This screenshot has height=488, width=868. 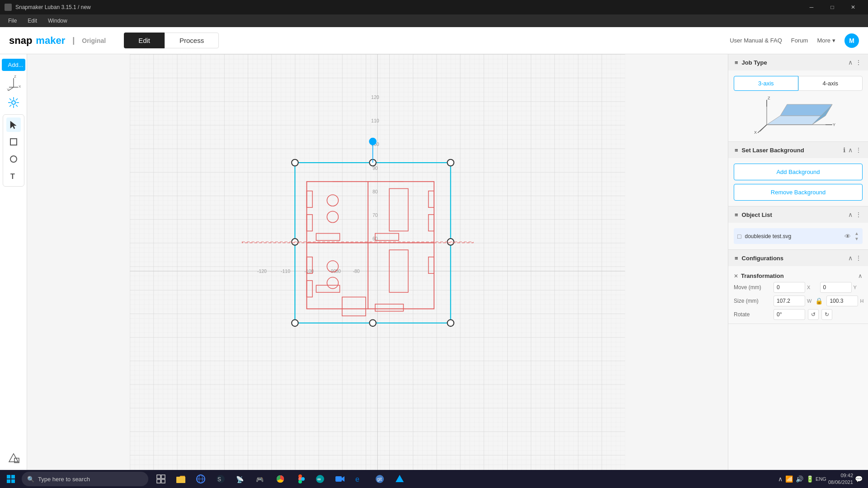 I want to click on move-y-input, so click(x=836, y=287).